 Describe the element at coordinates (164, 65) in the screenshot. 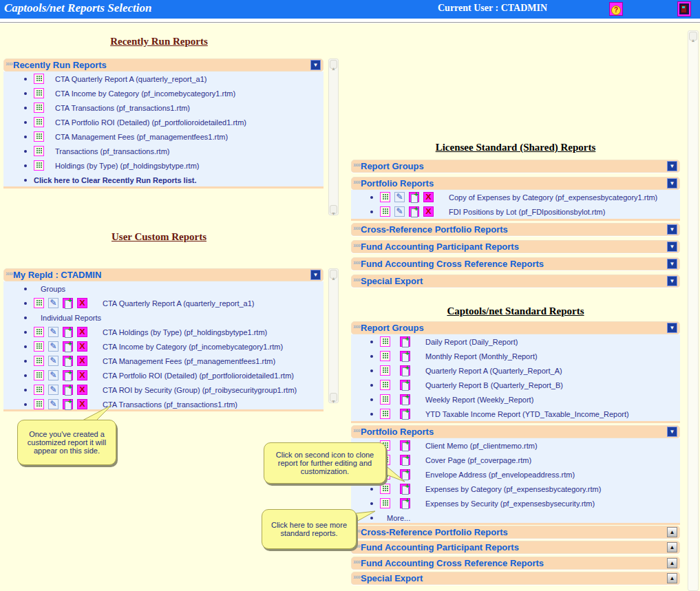

I see `recently-run-panel-header: Recently Run Reports` at that location.